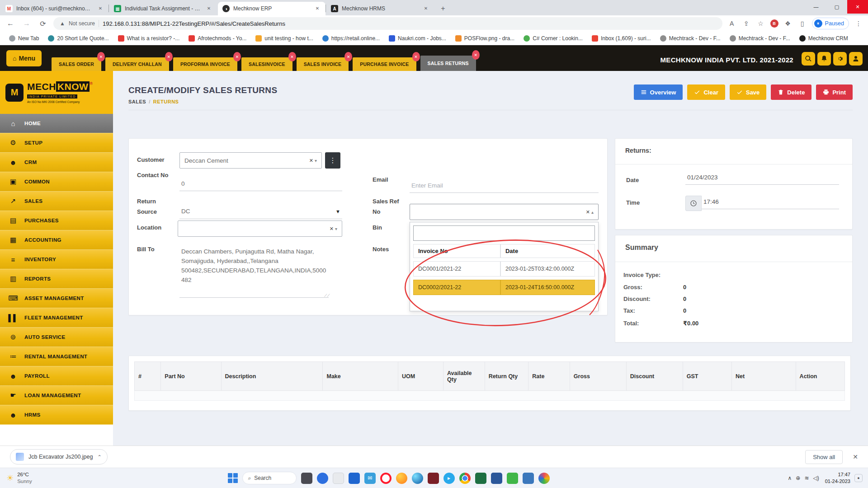 Image resolution: width=868 pixels, height=488 pixels. I want to click on sidebar-item-sales: ↗SALES, so click(57, 202).